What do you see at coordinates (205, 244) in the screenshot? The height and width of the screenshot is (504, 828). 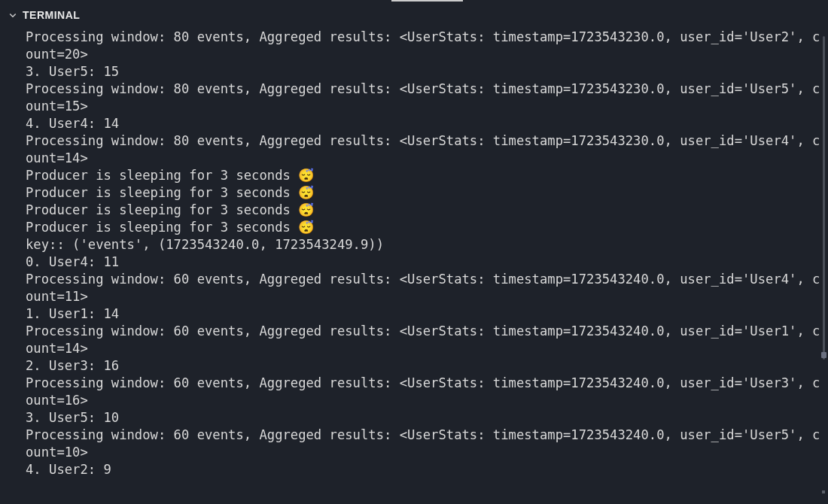 I see `terminal-line: key:: ('events', (1723543240.0, 17235432…` at bounding box center [205, 244].